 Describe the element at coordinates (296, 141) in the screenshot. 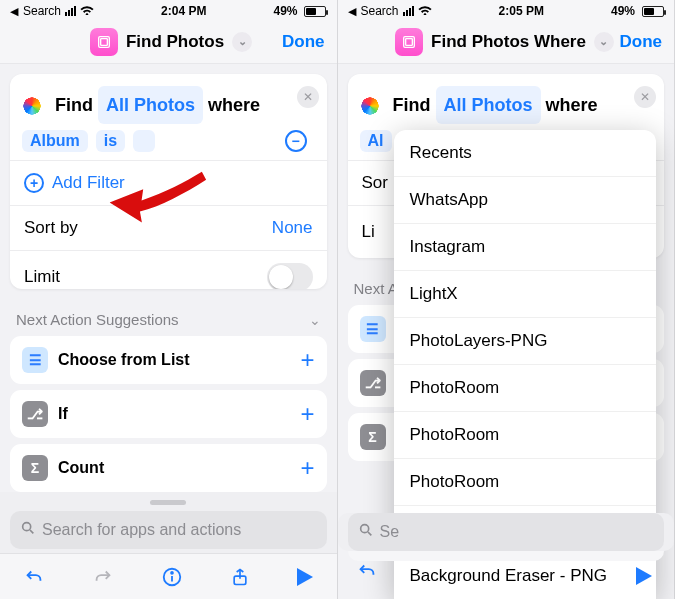

I see `remove-filter-button: −` at that location.